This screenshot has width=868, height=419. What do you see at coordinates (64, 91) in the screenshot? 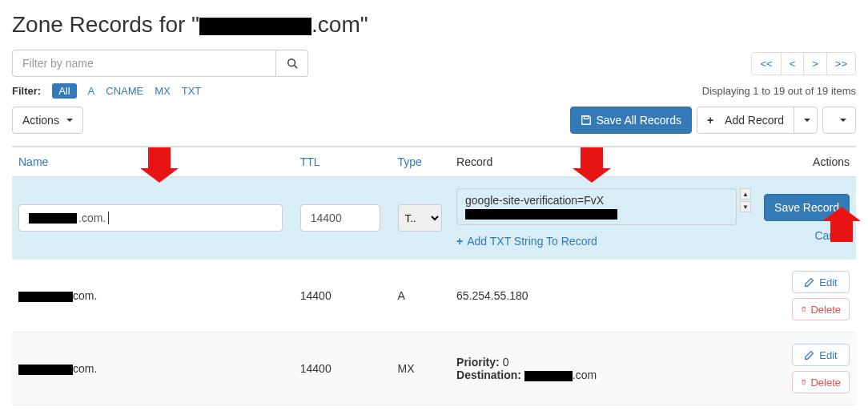
I see `filter-all: All` at bounding box center [64, 91].